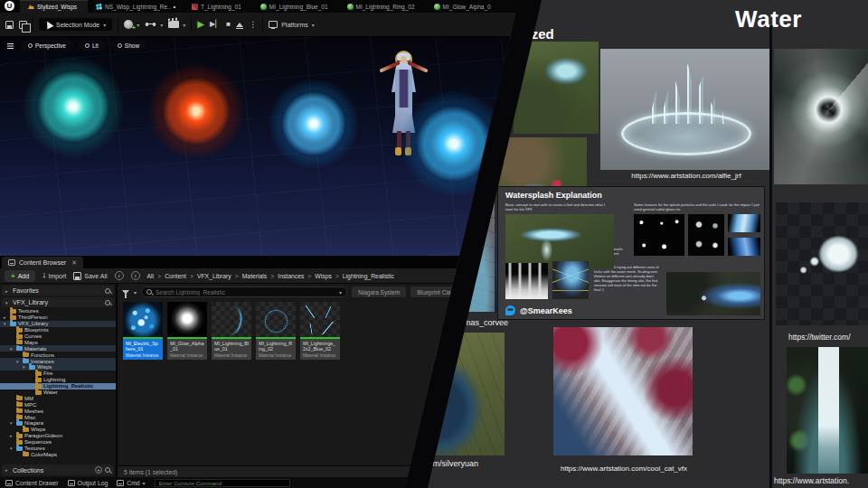  Describe the element at coordinates (150, 24) in the screenshot. I see `blueprint-icon` at that location.